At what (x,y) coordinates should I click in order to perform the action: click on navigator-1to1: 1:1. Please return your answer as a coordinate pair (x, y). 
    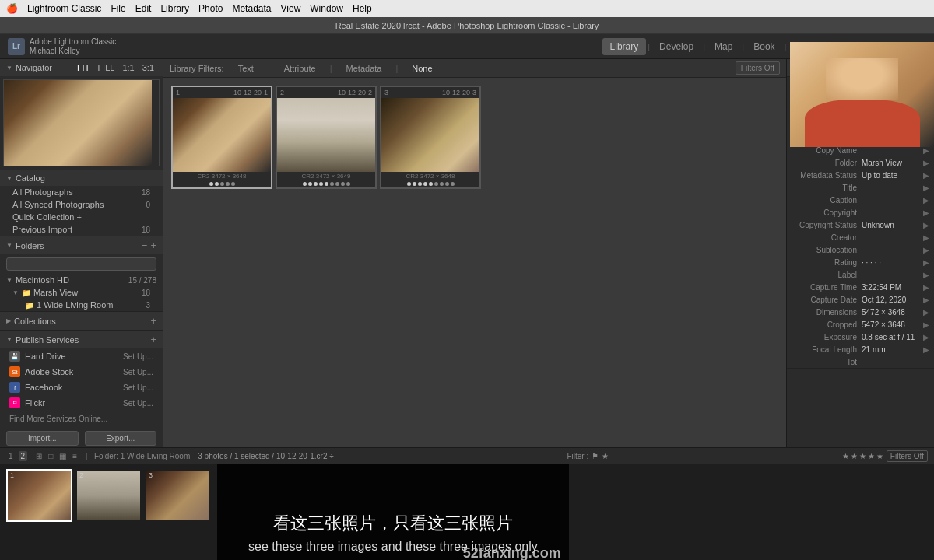
    Looking at the image, I should click on (128, 68).